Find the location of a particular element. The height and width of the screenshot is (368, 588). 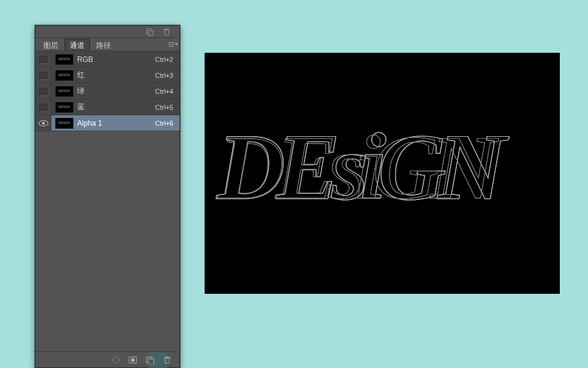

channel-row-3: 蓝Ctrl+5 is located at coordinates (108, 107).